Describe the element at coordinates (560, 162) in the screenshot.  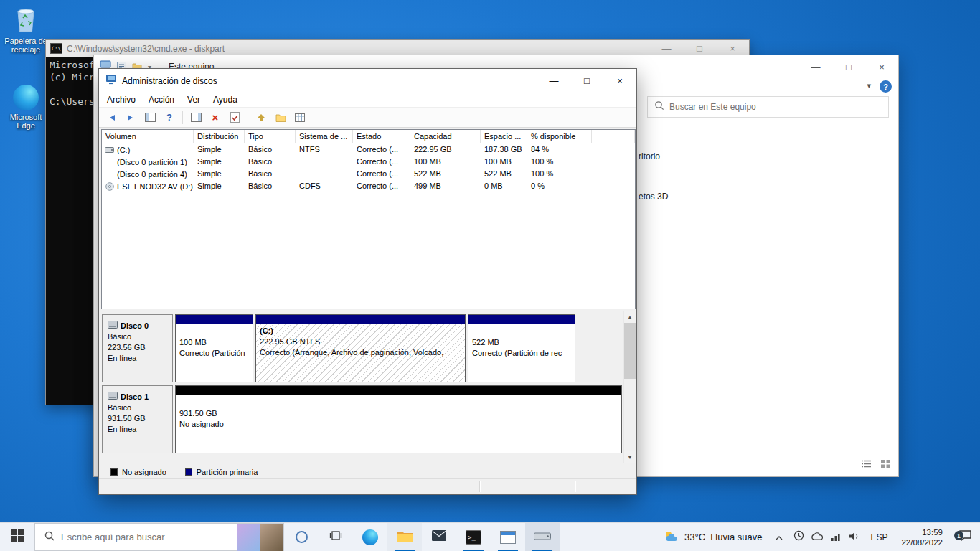
I see `cell-pct: 100 %` at that location.